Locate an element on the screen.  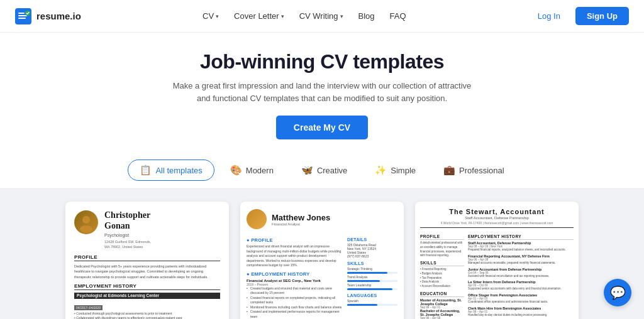
cv-name: Matthew Jones is located at coordinates (301, 217).